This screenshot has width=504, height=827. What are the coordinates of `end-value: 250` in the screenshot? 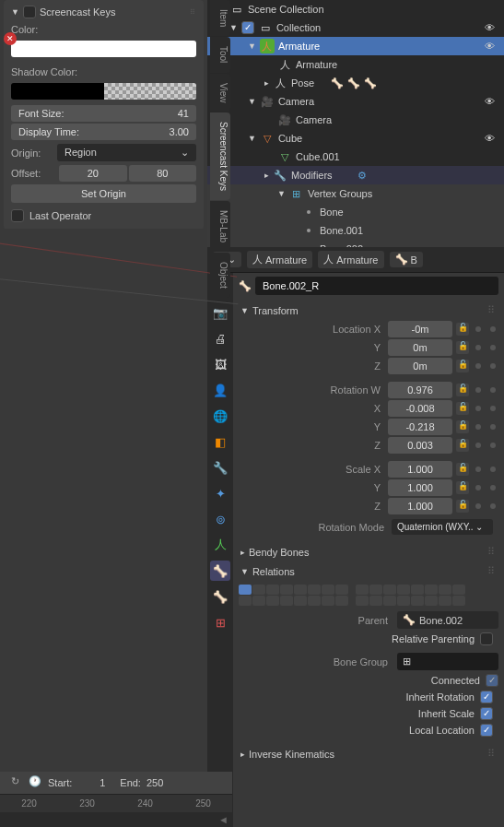 It's located at (155, 783).